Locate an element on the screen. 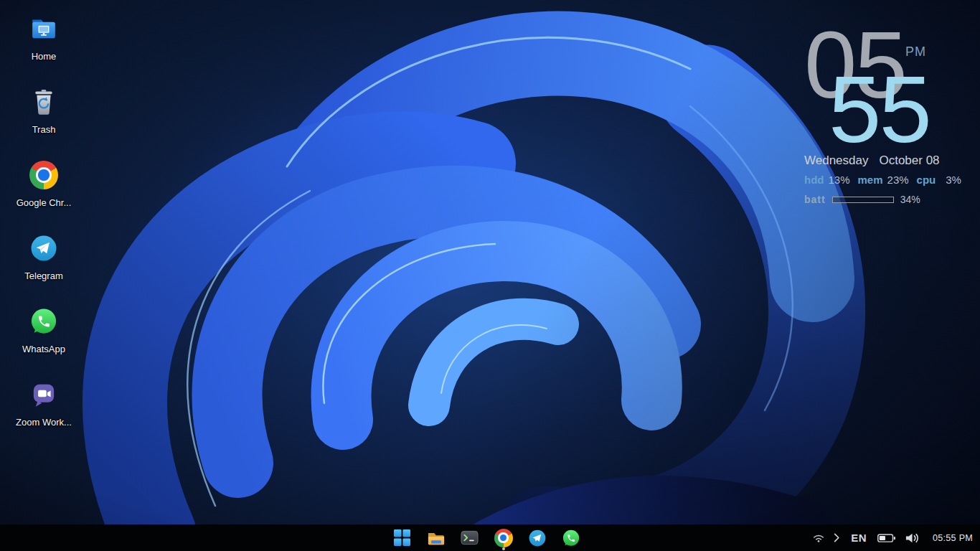 The width and height of the screenshot is (980, 551). running-indicator-dot is located at coordinates (504, 549).